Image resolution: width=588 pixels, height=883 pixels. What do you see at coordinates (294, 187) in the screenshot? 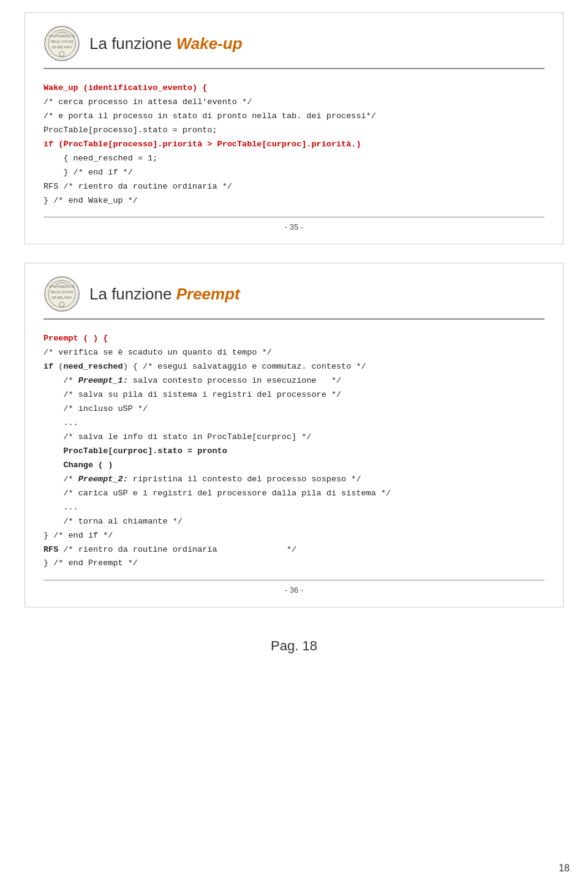
I see `code-line-8: RFS /* rientro da routine ordinaria */` at bounding box center [294, 187].